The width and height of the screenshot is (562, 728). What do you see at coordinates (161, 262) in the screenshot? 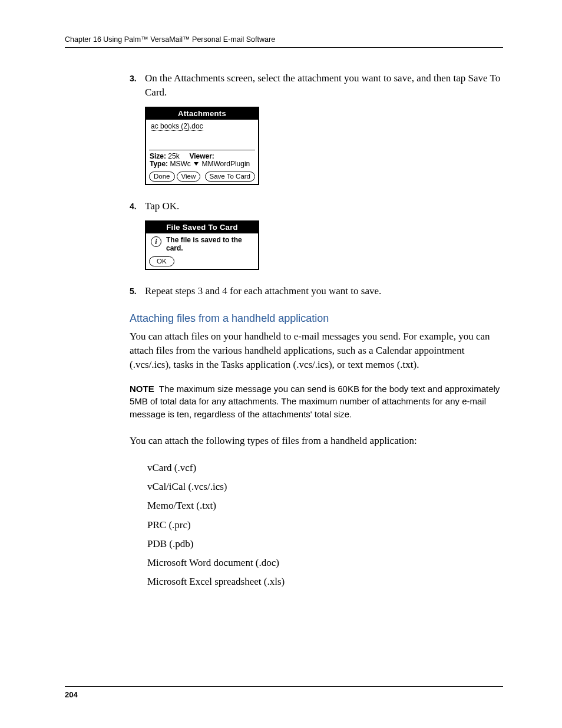
I see `ok-button: OK` at bounding box center [161, 262].